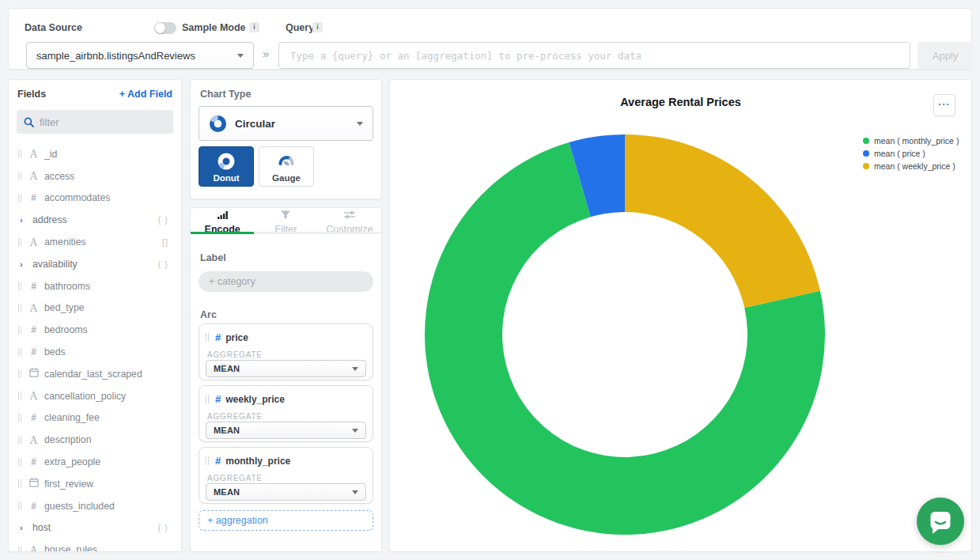 The height and width of the screenshot is (560, 980). What do you see at coordinates (95, 330) in the screenshot?
I see `field-row-bedrooms: #bedrooms` at bounding box center [95, 330].